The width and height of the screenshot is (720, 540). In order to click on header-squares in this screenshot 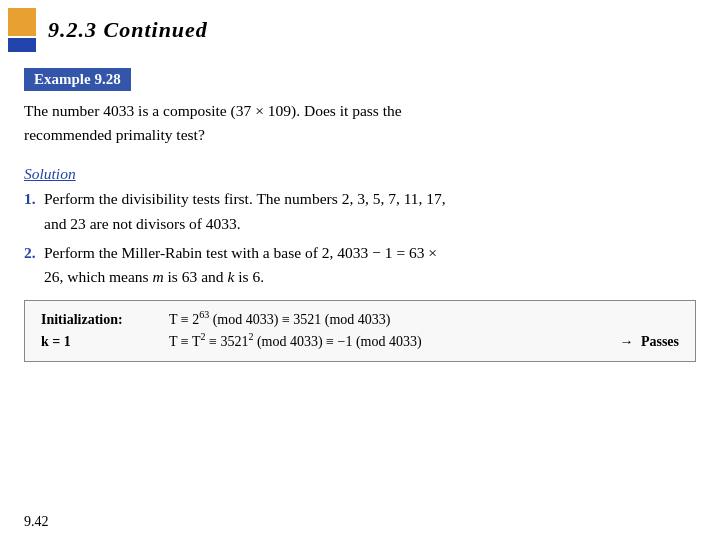, I will do `click(22, 30)`.